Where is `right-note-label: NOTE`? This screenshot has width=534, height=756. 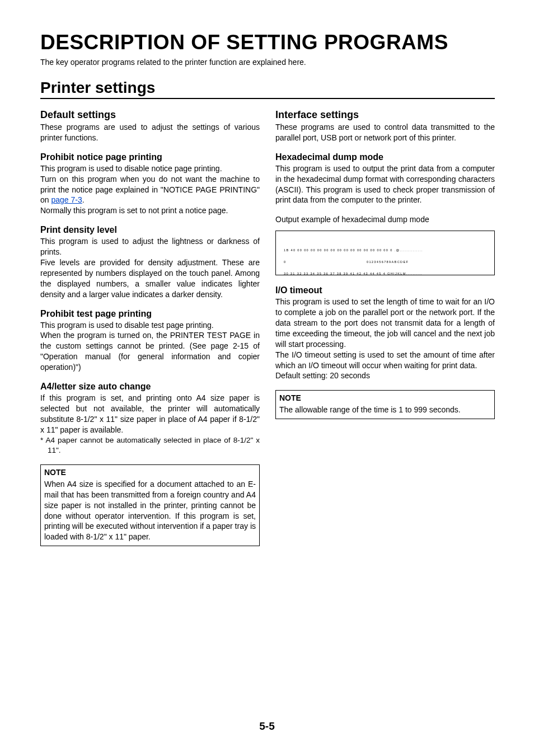 right-note-label: NOTE is located at coordinates (385, 398).